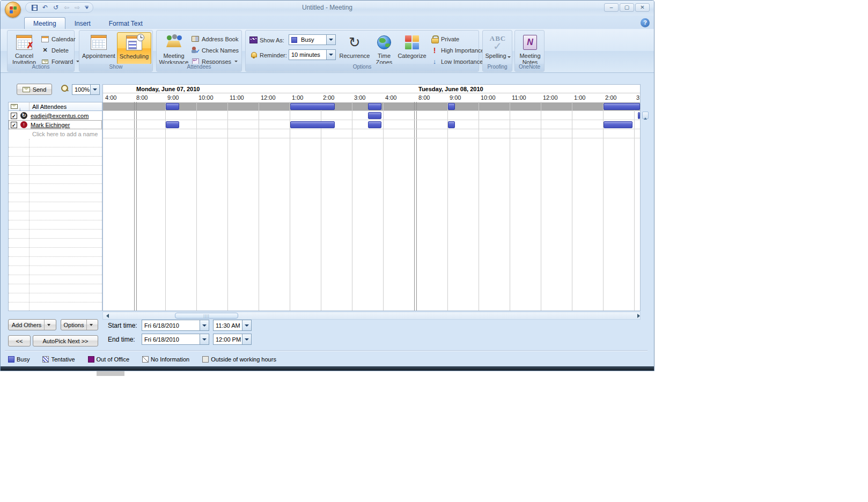 Image resolution: width=868 pixels, height=502 pixels. What do you see at coordinates (371, 89) in the screenshot?
I see `day-header-row: Monday, June 07, 2010Tuesday, June 08, 2…` at bounding box center [371, 89].